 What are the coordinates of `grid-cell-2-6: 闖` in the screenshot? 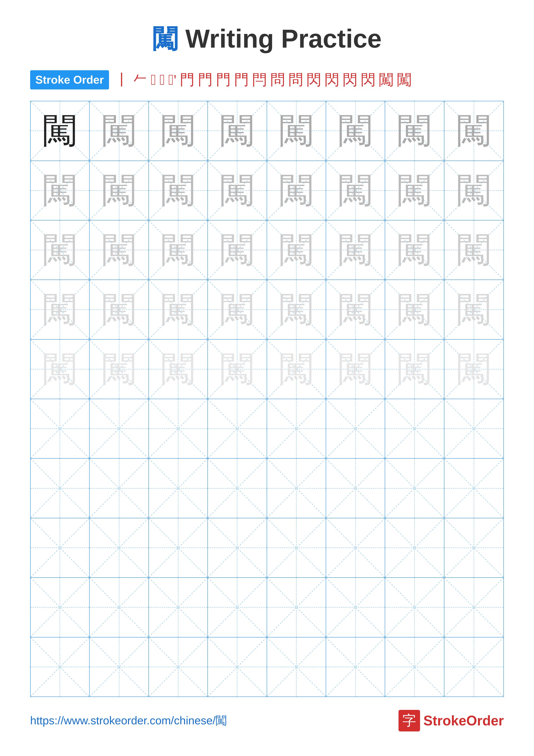 It's located at (356, 190).